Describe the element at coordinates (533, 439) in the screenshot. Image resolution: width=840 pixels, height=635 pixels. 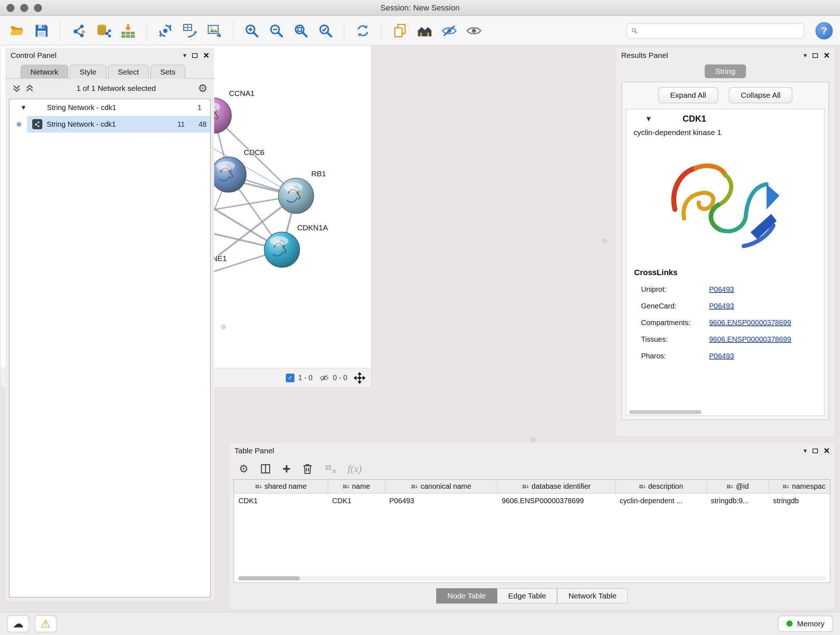
I see `bottom-splitter-handle` at that location.